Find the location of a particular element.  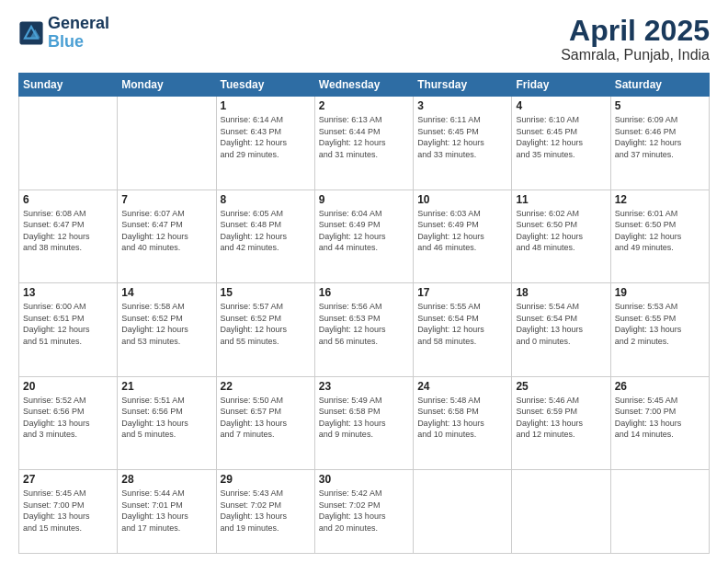

day-info: Sunrise: 5:58 AM Sunset: 6:52 PM Dayligh… is located at coordinates (166, 324).